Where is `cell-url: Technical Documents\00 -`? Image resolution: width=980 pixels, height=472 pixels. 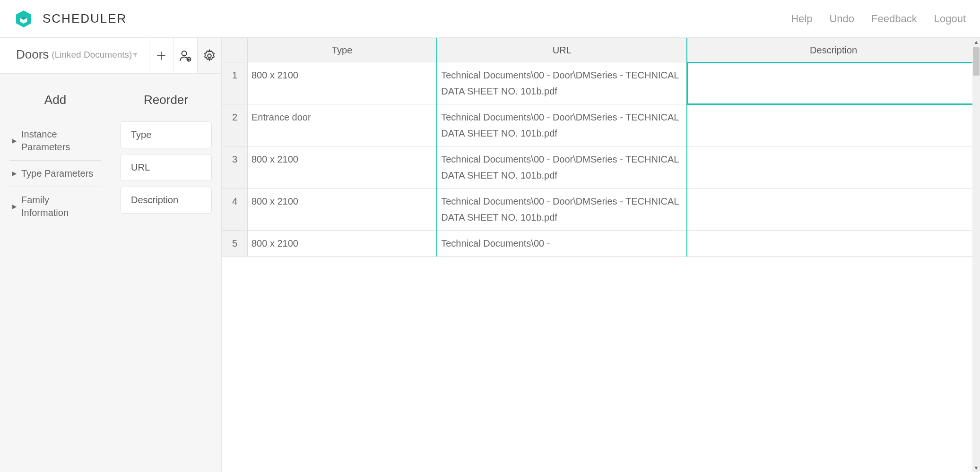
cell-url: Technical Documents\00 - is located at coordinates (562, 244).